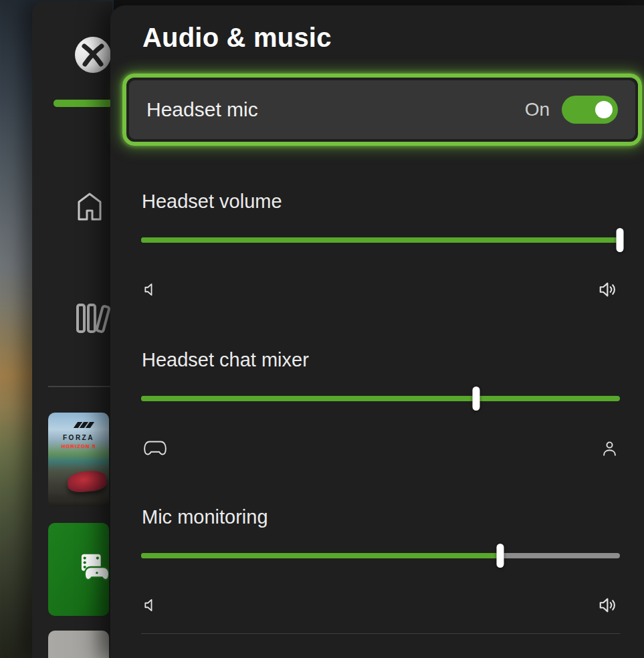 The height and width of the screenshot is (658, 644). What do you see at coordinates (95, 318) in the screenshot?
I see `library-cards-icon` at bounding box center [95, 318].